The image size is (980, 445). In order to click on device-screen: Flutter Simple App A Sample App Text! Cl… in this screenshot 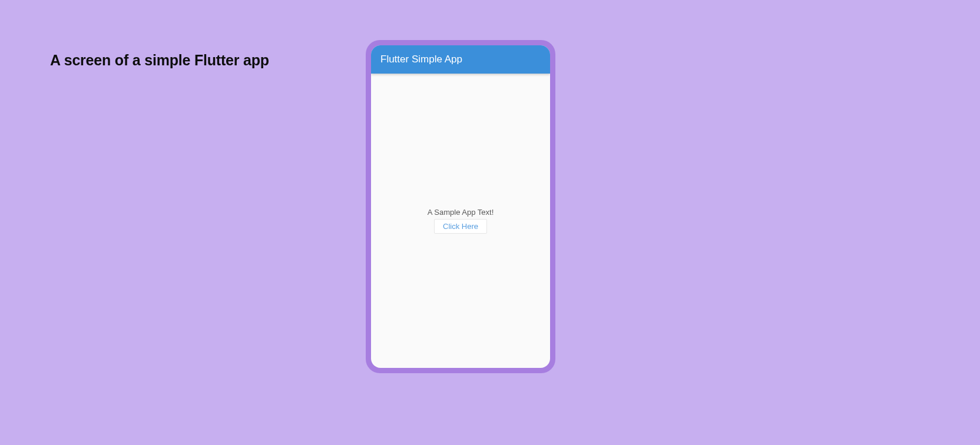, I will do `click(461, 207)`.